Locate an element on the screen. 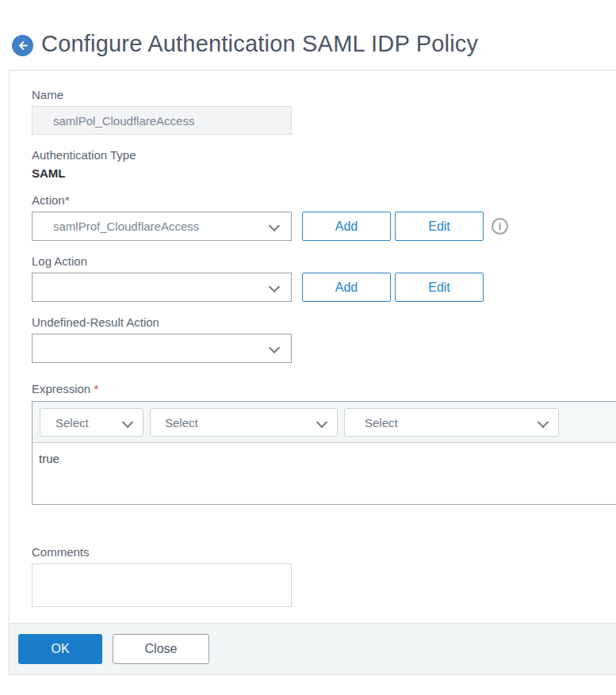 The height and width of the screenshot is (695, 616). name-input: samlPol_CloudflareAccess is located at coordinates (162, 120).